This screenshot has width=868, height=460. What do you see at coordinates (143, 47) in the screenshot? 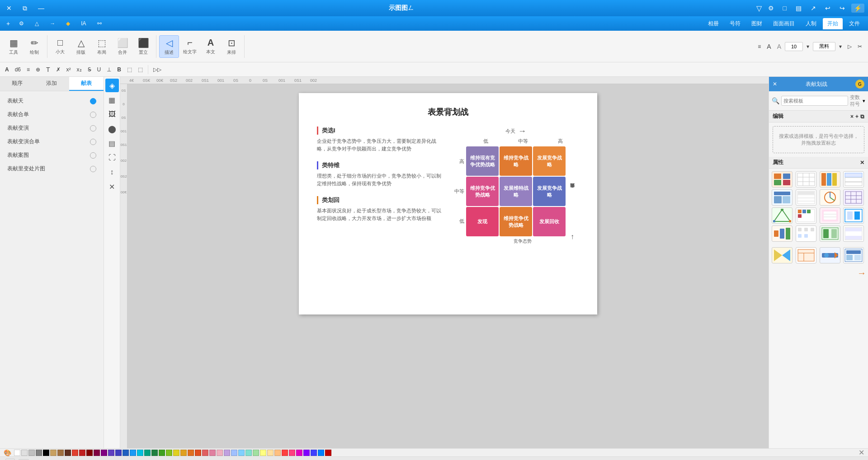
I see `place-group: ⬛ 置立` at bounding box center [143, 47].